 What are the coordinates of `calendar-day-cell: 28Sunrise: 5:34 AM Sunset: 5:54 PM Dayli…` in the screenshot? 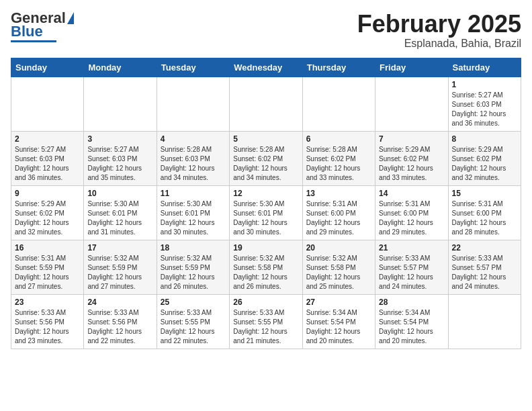 It's located at (412, 321).